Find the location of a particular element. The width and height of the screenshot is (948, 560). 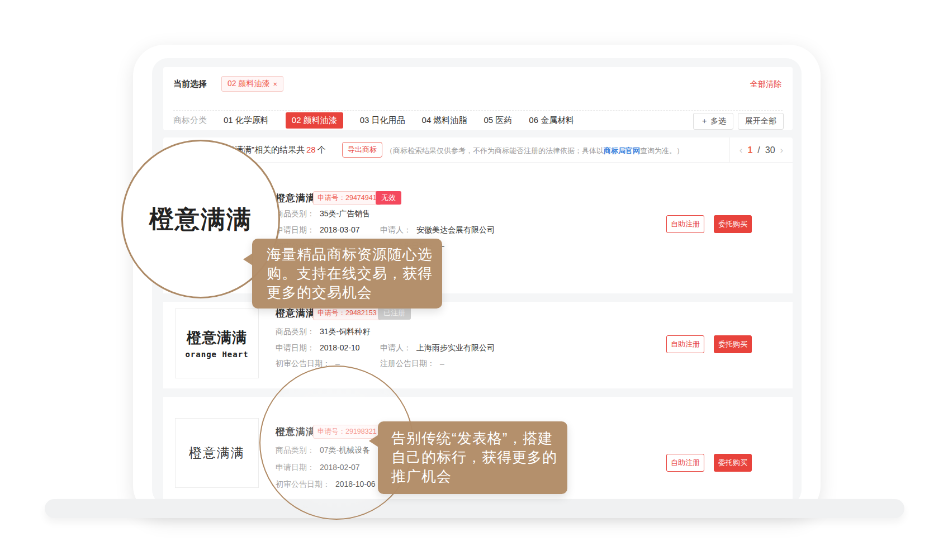

next-page-icon: › is located at coordinates (782, 150).